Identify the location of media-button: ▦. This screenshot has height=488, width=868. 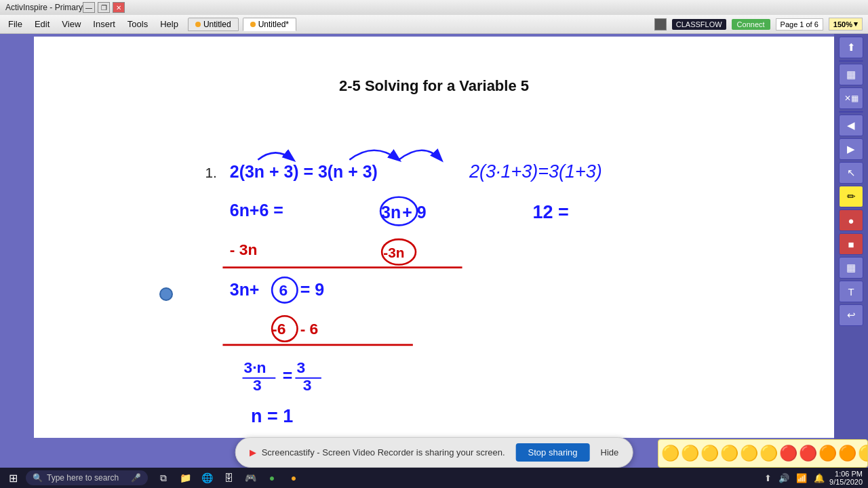
(851, 268).